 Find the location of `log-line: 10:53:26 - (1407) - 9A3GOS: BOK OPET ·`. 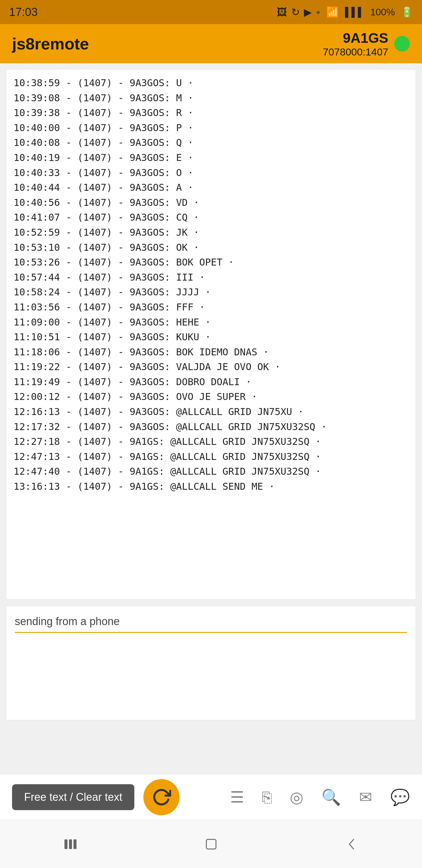

log-line: 10:53:26 - (1407) - 9A3GOS: BOK OPET · is located at coordinates (211, 262).